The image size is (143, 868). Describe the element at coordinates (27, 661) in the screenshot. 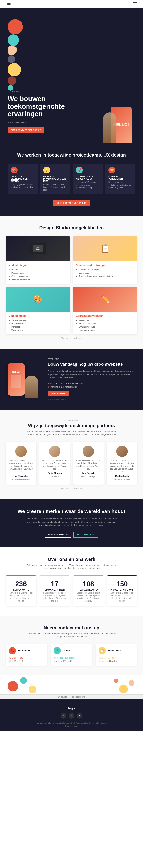

I see `contact-phone-line2: +1 (345) 687 4454` at that location.